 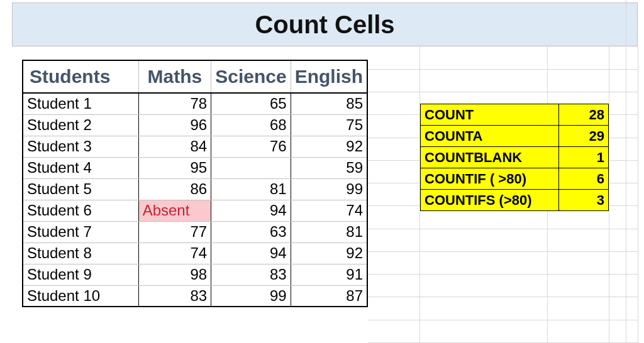 I want to click on cell-maths: 96, so click(x=175, y=125).